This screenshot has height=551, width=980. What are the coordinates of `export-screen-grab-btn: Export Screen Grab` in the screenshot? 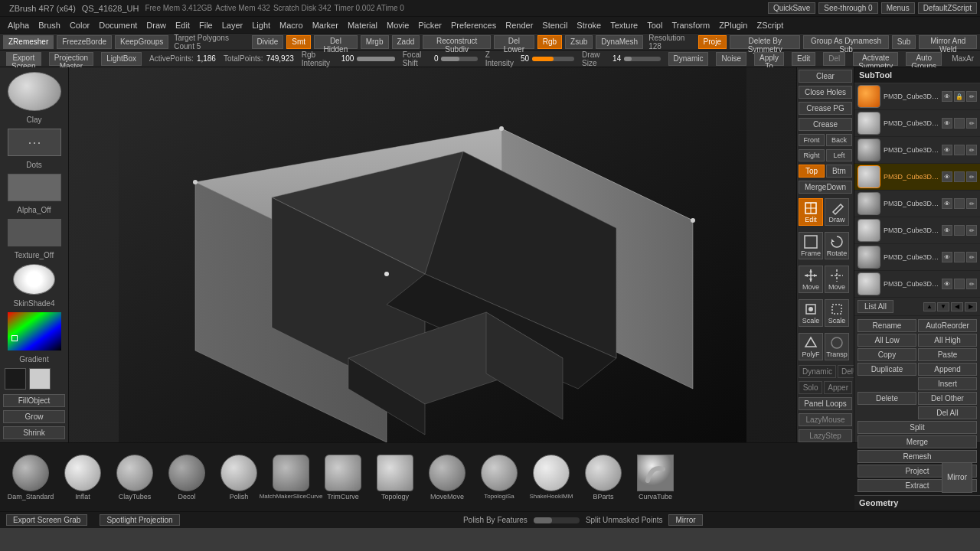 It's located at (24, 59).